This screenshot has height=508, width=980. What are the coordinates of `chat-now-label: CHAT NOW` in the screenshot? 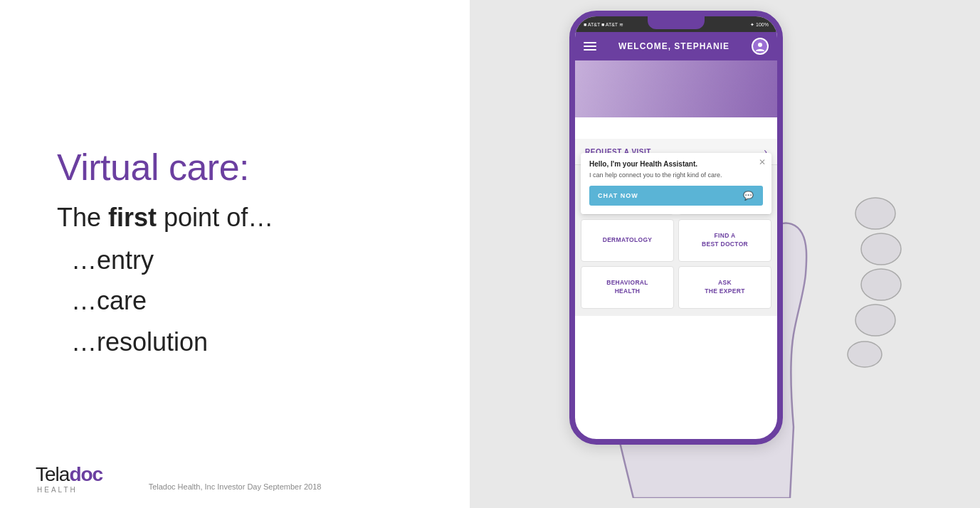 It's located at (618, 196).